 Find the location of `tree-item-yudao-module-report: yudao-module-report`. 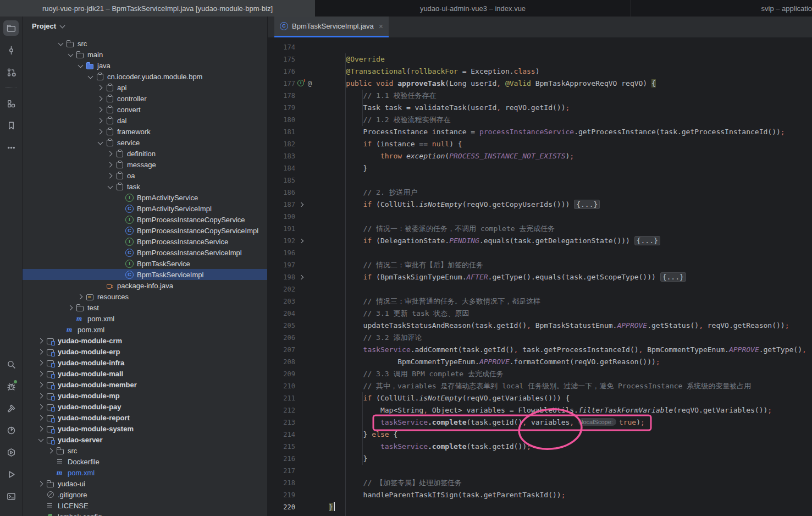

tree-item-yudao-module-report: yudao-module-report is located at coordinates (145, 418).